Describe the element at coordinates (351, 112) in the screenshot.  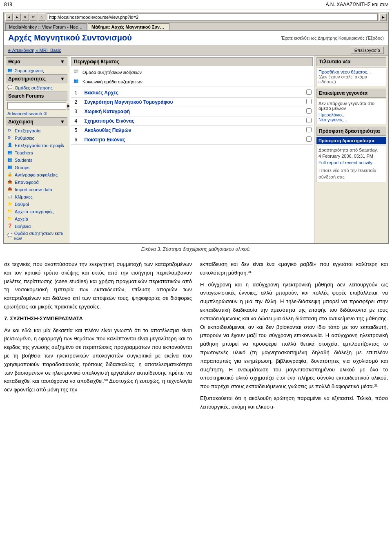
I see `upcoming-events-content: Δεν υπάρχουν γεγονότα στο άμεσο μέλλον Η…` at that location.